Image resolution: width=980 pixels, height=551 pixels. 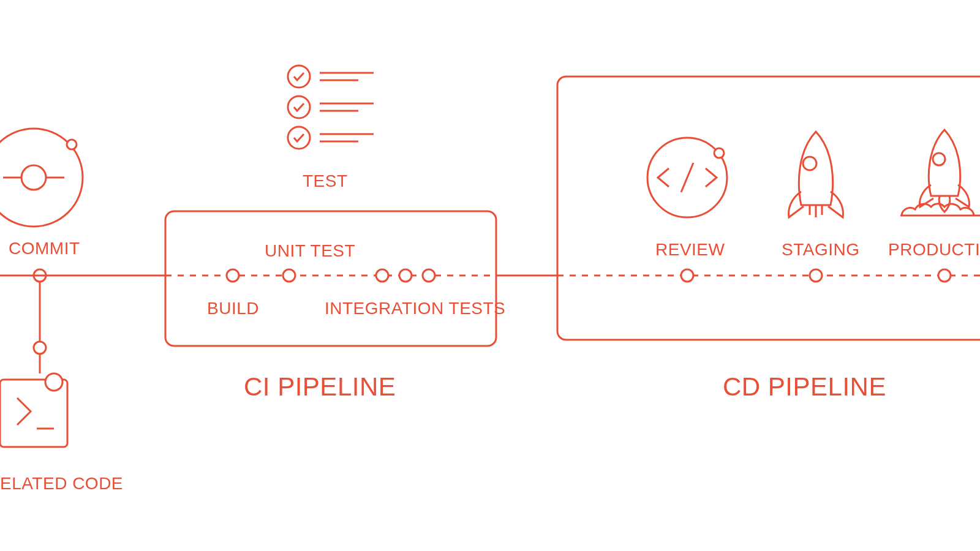 I want to click on related-code-label: ELATED CODE, so click(x=61, y=484).